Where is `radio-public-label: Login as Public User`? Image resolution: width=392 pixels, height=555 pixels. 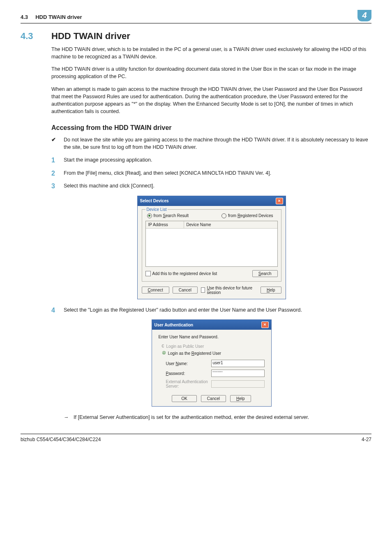 radio-public-label: Login as Public User is located at coordinates (185, 346).